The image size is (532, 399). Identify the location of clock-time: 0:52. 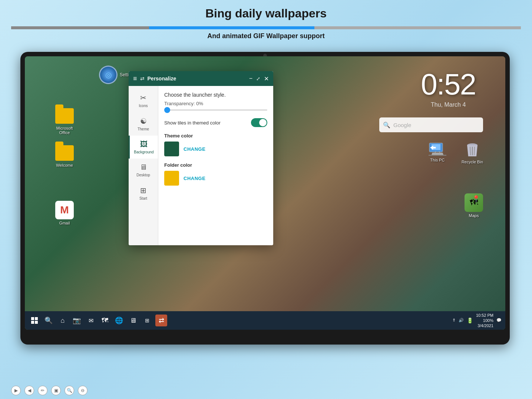
(448, 84).